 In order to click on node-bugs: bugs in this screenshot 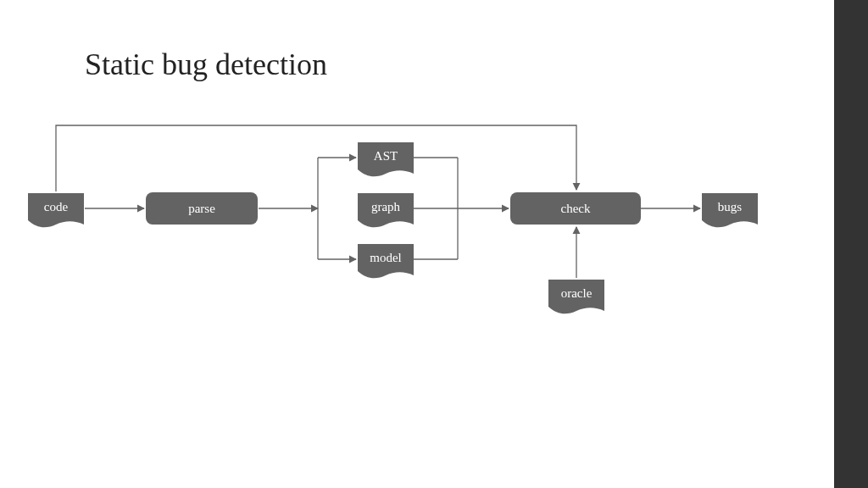, I will do `click(730, 211)`.